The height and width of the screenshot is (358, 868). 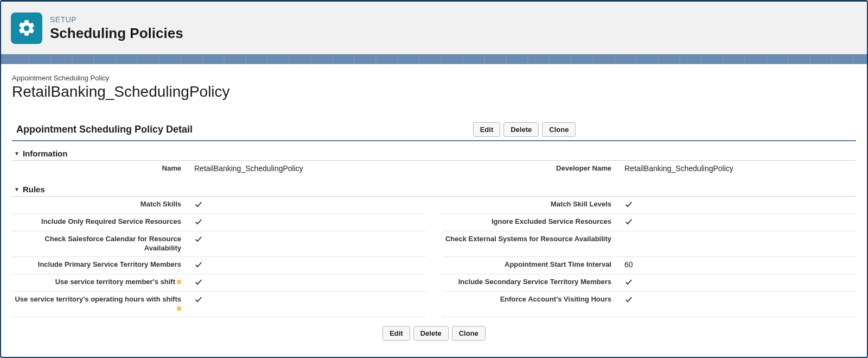 I want to click on decorative-band, so click(x=434, y=59).